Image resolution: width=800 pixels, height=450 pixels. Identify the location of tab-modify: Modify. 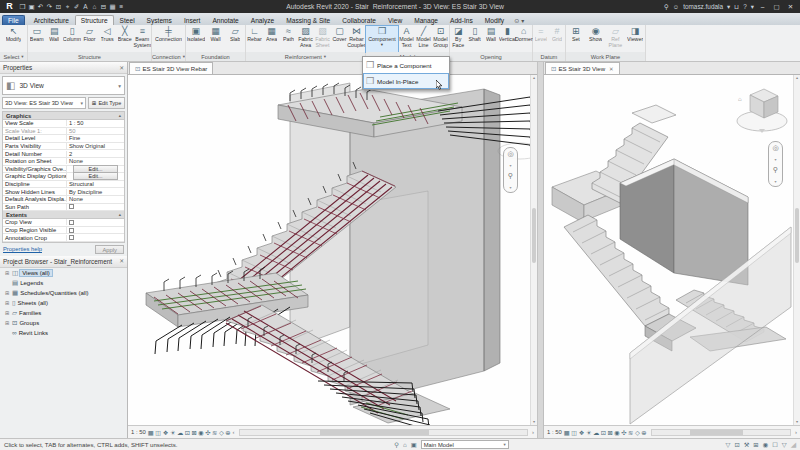
(494, 20).